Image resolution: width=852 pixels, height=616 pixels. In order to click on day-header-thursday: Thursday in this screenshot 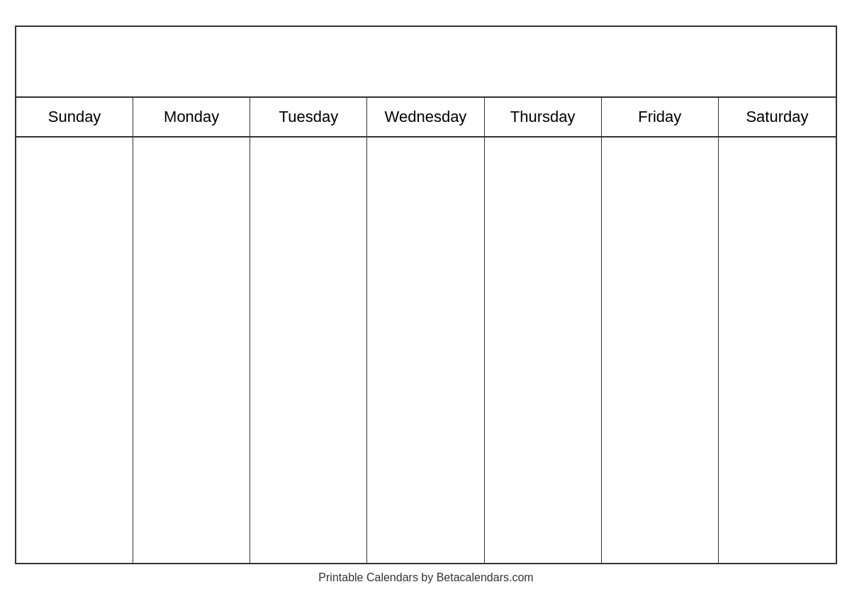, I will do `click(543, 117)`.